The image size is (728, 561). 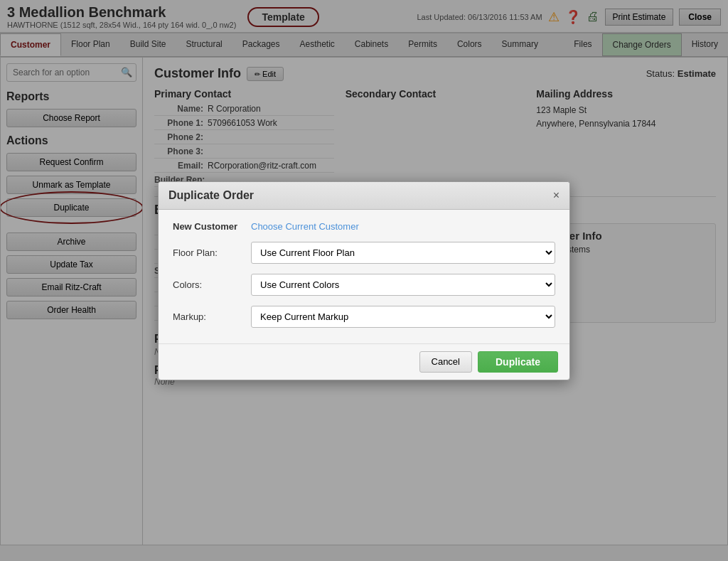 I want to click on markup-row: Markup: Keep Current Markup Reset Markup, so click(x=364, y=317).